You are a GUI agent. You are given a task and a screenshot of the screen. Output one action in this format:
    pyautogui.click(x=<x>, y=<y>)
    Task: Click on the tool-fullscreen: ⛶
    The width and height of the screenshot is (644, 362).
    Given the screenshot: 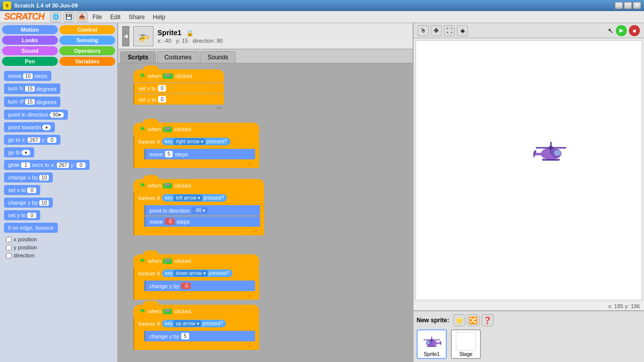 What is the action you would take?
    pyautogui.click(x=449, y=31)
    